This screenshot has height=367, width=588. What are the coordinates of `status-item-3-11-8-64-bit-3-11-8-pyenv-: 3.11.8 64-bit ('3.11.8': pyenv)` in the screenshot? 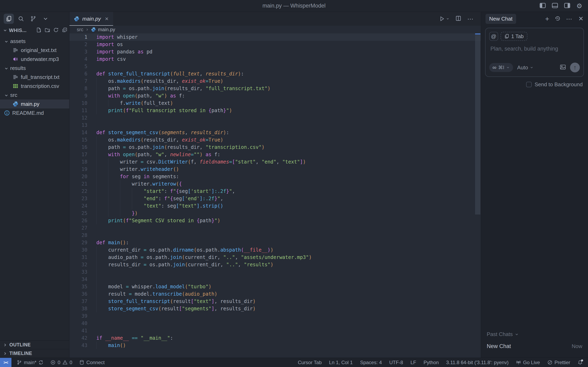 It's located at (477, 363).